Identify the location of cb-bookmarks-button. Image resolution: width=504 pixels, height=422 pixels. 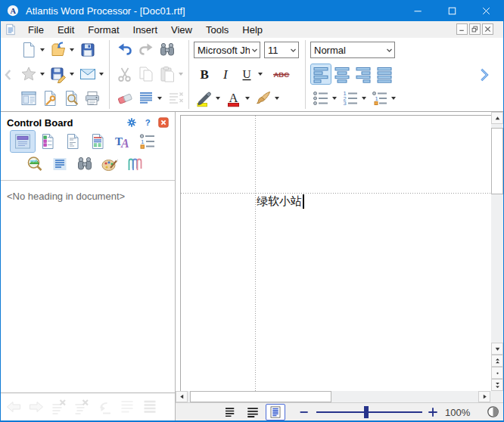
(48, 141).